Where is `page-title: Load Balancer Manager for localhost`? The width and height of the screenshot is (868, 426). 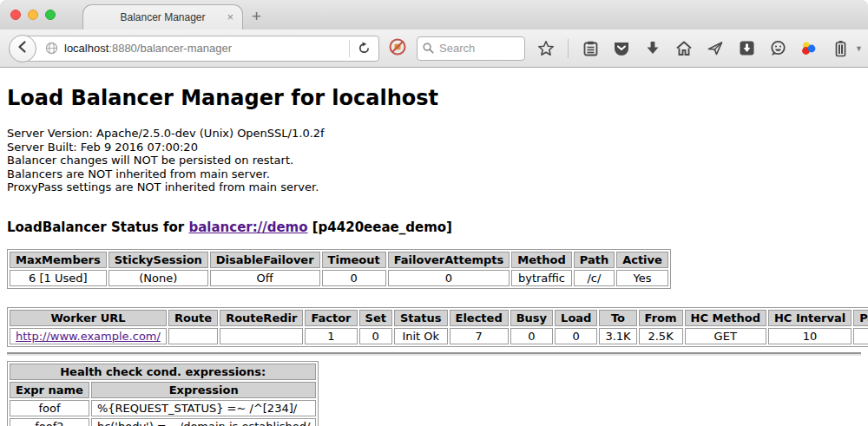
page-title: Load Balancer Manager for localhost is located at coordinates (434, 88).